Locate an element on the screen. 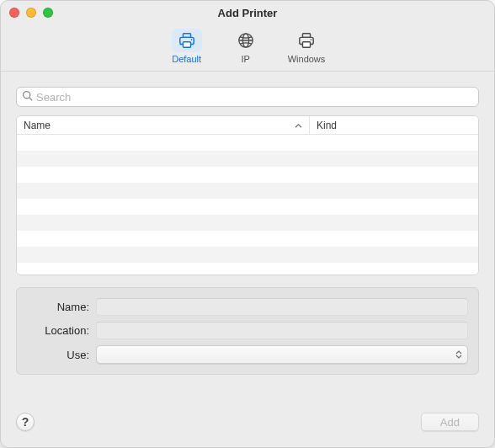 Image resolution: width=495 pixels, height=448 pixels. tab-ip: IP is located at coordinates (246, 46).